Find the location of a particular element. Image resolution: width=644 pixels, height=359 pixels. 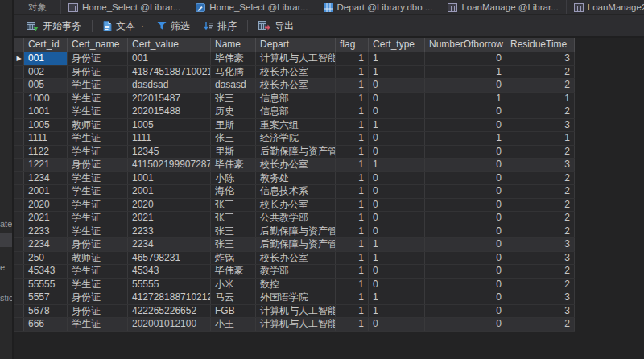

tab-home-select-design: Home_Select @Librar... is located at coordinates (252, 7).